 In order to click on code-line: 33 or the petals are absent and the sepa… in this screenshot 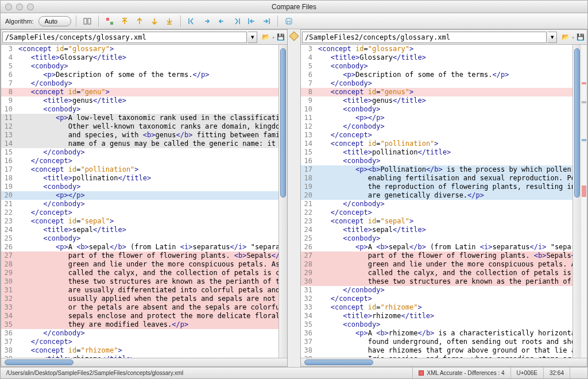, I will do `click(140, 308)`.